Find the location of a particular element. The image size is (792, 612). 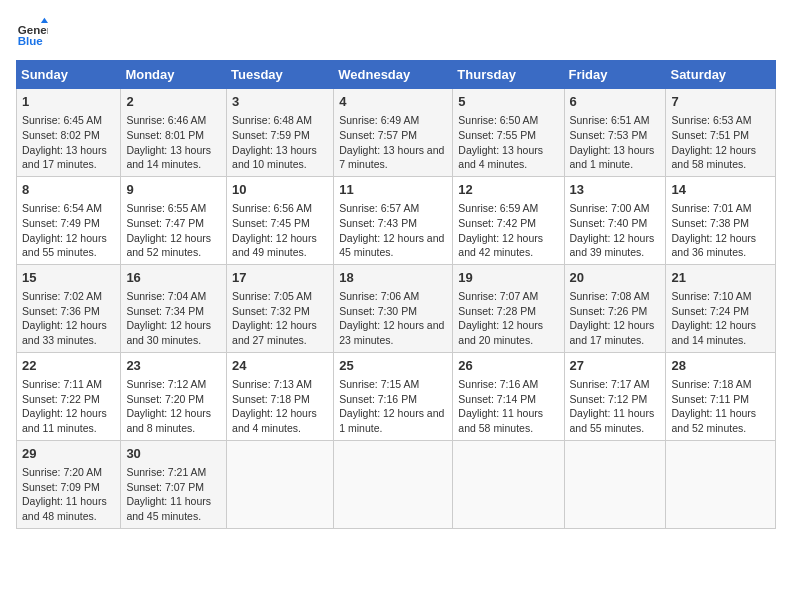

day-number: 6 is located at coordinates (616, 102).